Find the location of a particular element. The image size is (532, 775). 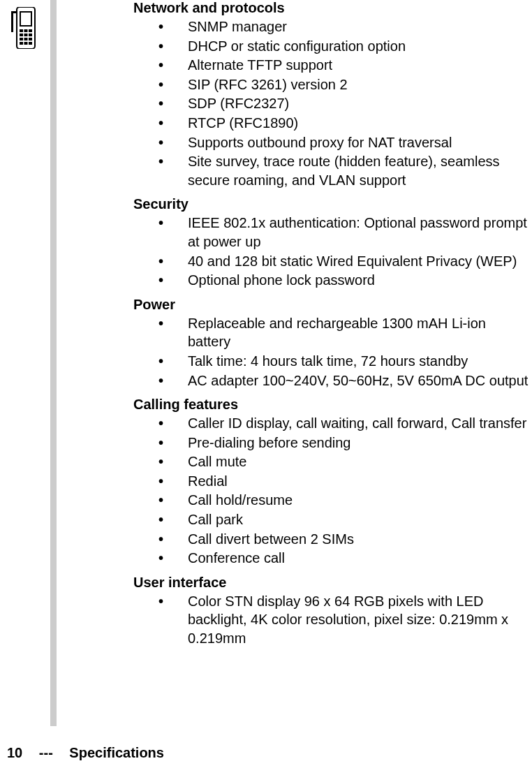

list-item: SNMP manager is located at coordinates (345, 27).